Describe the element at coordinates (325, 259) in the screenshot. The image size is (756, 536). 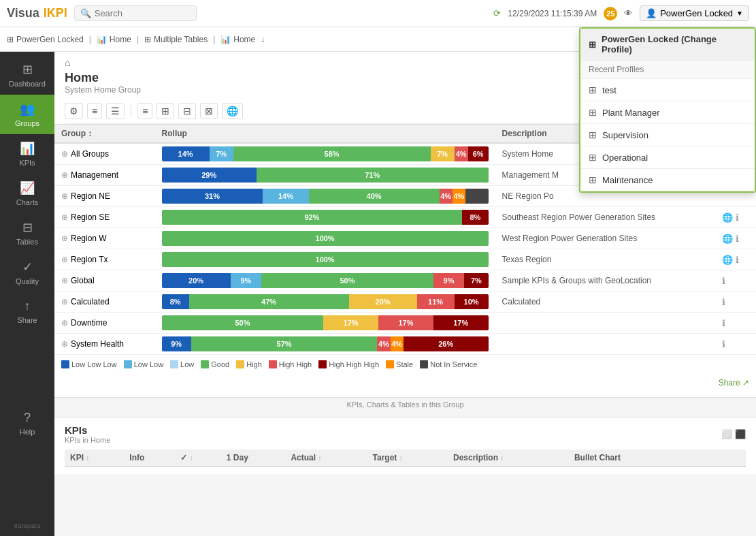
I see `rollup-bar: 100%` at that location.